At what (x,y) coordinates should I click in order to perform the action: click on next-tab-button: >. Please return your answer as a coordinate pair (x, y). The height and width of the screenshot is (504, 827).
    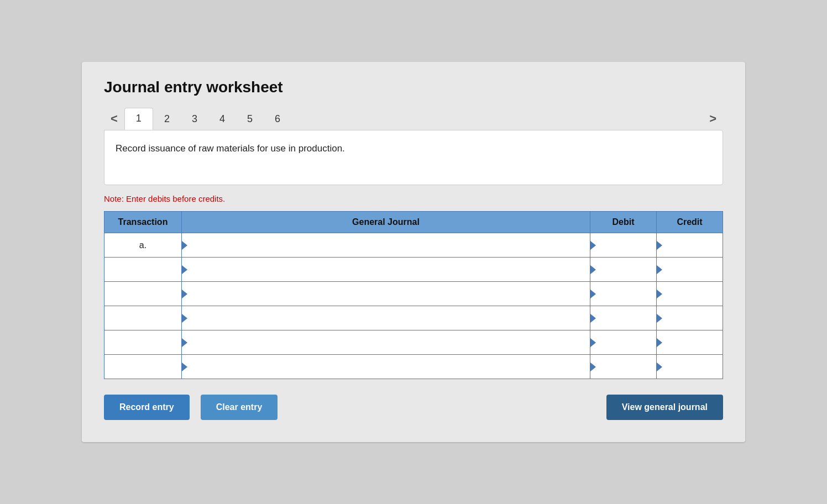
    Looking at the image, I should click on (713, 119).